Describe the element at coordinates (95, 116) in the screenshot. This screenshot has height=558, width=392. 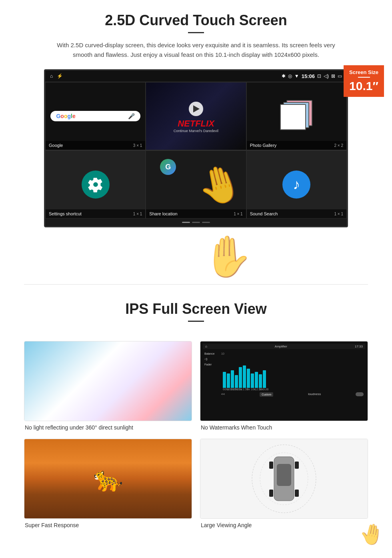
I see `google-app-cell: Google 🎤 Google 3 × 1` at that location.